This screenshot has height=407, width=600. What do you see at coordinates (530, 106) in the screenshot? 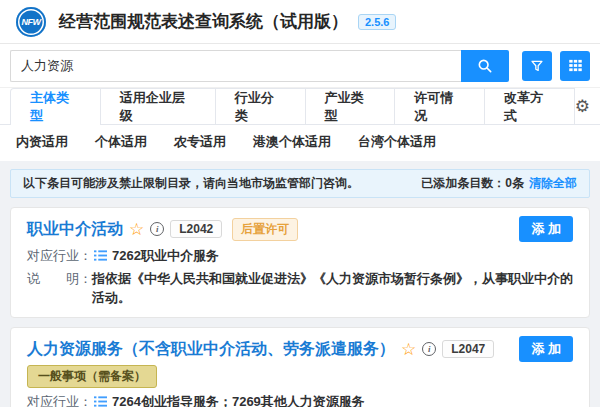
I see `tab-reform-mode: 改革方式` at bounding box center [530, 106].